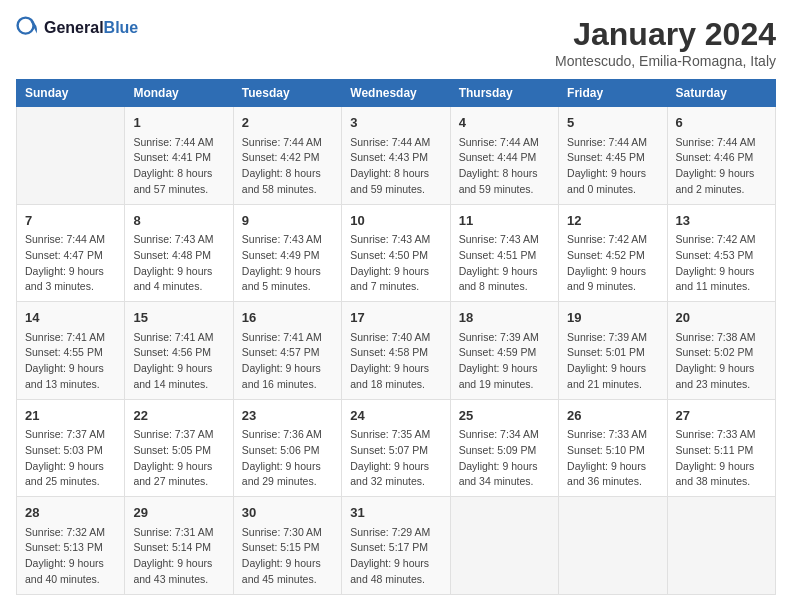 This screenshot has height=612, width=792. What do you see at coordinates (396, 458) in the screenshot?
I see `cell-content: Sunrise: 7:35 AMSunset: 5:07 PMDaylight:…` at bounding box center [396, 458].